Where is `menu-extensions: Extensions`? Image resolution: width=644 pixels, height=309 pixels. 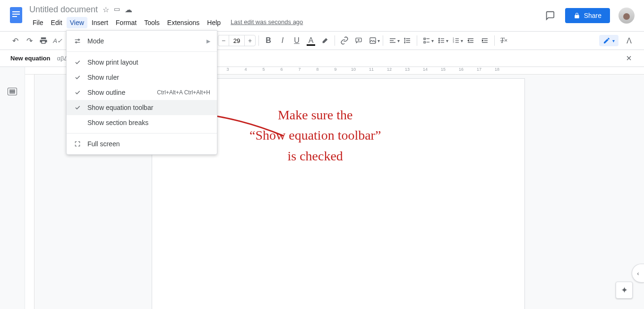 menu-extensions: Extensions is located at coordinates (183, 23).